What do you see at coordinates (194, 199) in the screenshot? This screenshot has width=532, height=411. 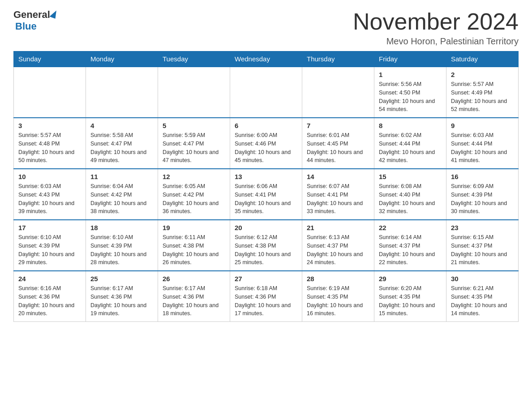 I see `day-info: Sunrise: 6:05 AM Sunset: 4:42 PM Dayligh…` at bounding box center [194, 199].